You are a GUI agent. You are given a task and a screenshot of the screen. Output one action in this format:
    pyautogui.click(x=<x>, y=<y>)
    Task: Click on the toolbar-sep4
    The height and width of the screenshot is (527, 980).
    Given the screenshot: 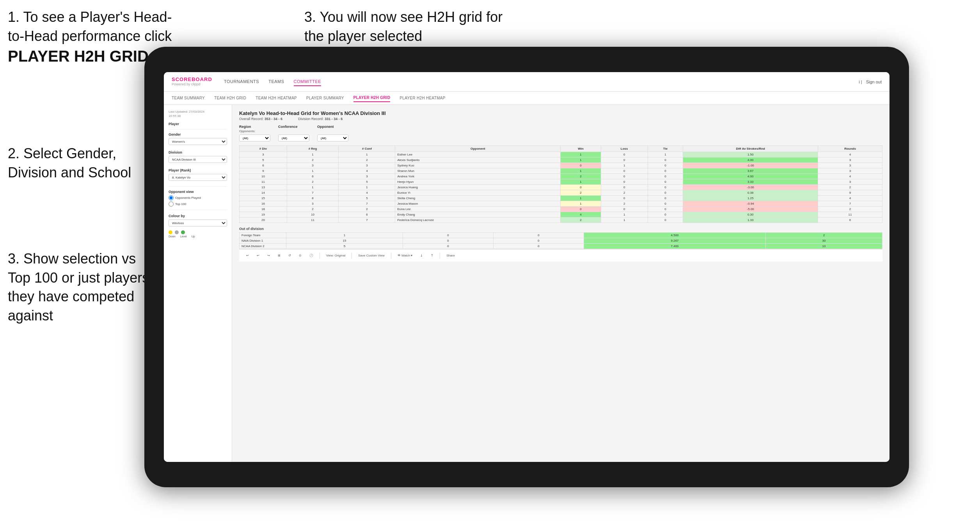 What is the action you would take?
    pyautogui.click(x=440, y=256)
    